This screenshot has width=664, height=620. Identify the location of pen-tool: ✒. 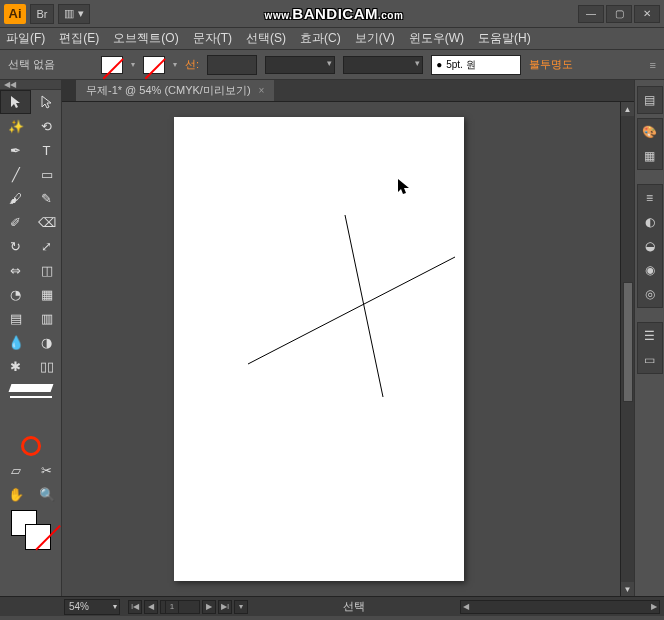
(16, 150).